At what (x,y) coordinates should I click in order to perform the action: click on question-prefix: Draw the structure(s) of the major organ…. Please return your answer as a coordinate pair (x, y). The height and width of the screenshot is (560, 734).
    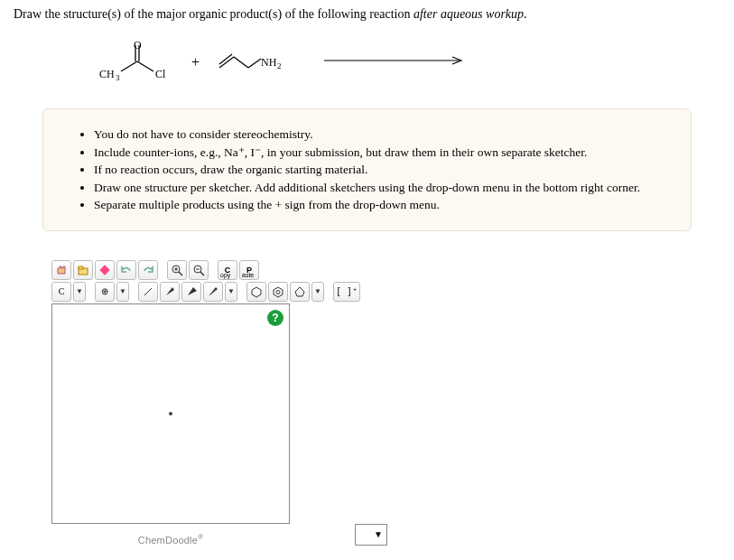
    Looking at the image, I should click on (213, 14).